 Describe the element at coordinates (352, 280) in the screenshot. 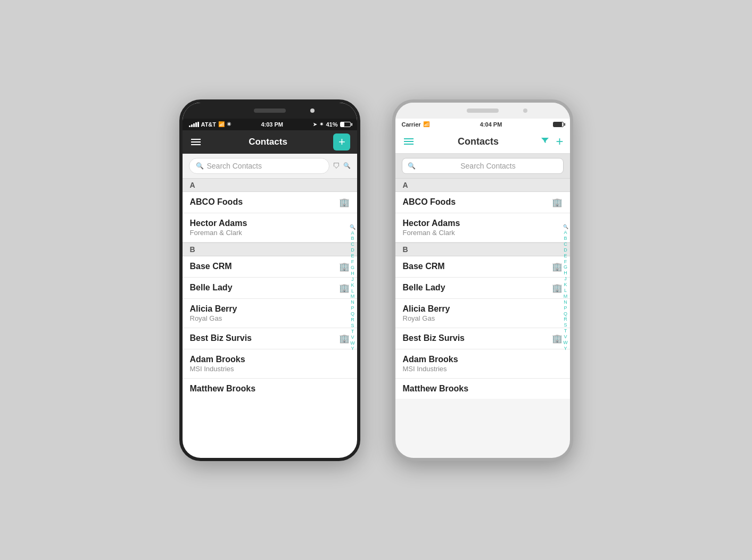

I see `alpha-j-left: J` at that location.